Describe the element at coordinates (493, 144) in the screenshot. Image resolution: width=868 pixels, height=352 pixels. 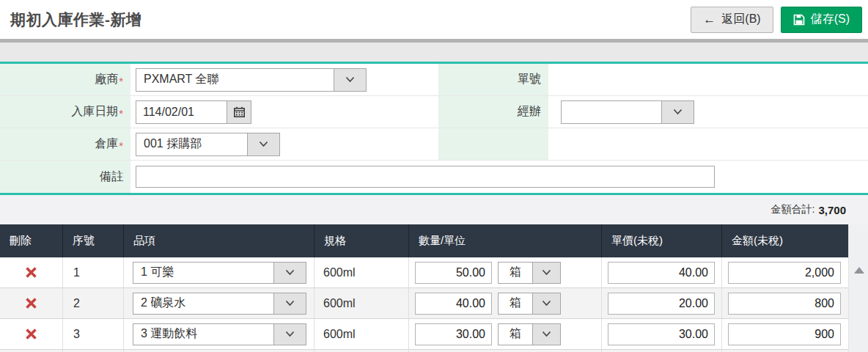
I see `empty-mint-cell` at that location.